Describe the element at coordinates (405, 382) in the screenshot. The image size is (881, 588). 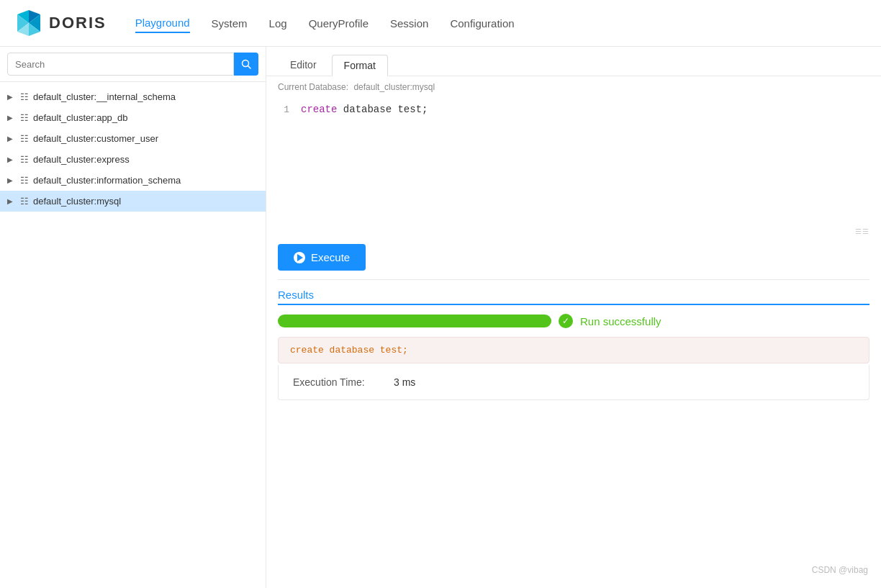
I see `exec-time-value: 3 ms` at that location.